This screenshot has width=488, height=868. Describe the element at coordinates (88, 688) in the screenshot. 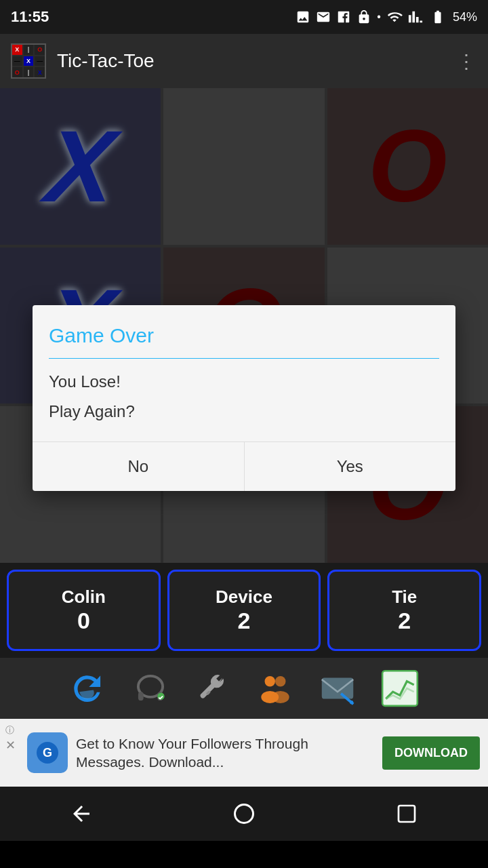

I see `refresh-icon` at that location.